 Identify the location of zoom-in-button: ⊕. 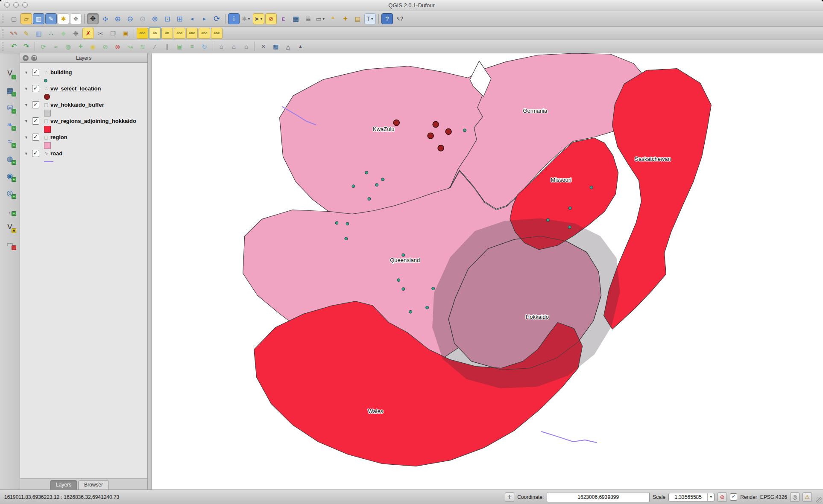
(118, 19).